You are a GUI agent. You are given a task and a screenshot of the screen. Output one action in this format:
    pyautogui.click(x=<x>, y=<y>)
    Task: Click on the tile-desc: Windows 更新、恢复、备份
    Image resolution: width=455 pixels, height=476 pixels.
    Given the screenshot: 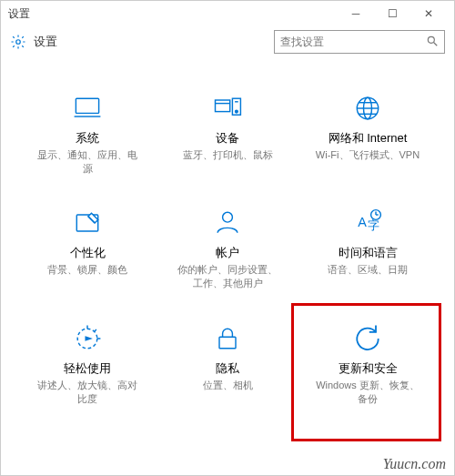 What is the action you would take?
    pyautogui.click(x=368, y=392)
    